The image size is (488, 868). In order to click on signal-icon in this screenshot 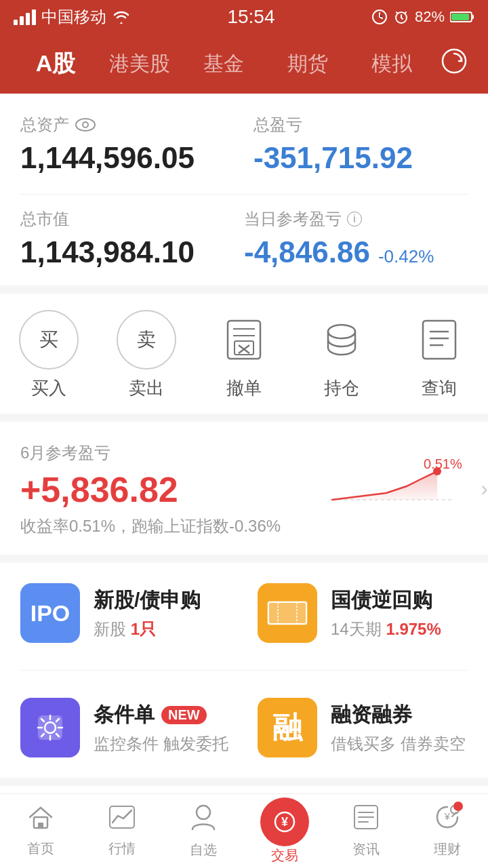, I will do `click(24, 18)`.